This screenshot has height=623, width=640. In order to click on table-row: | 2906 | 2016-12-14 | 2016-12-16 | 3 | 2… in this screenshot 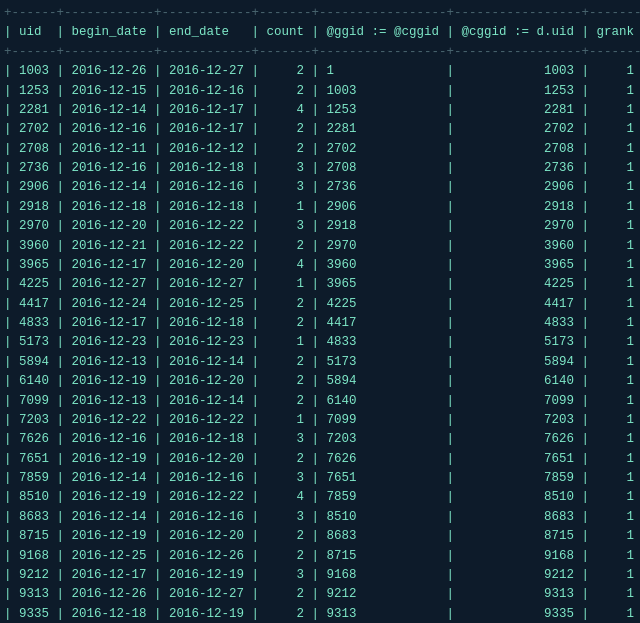, I will do `click(320, 188)`.